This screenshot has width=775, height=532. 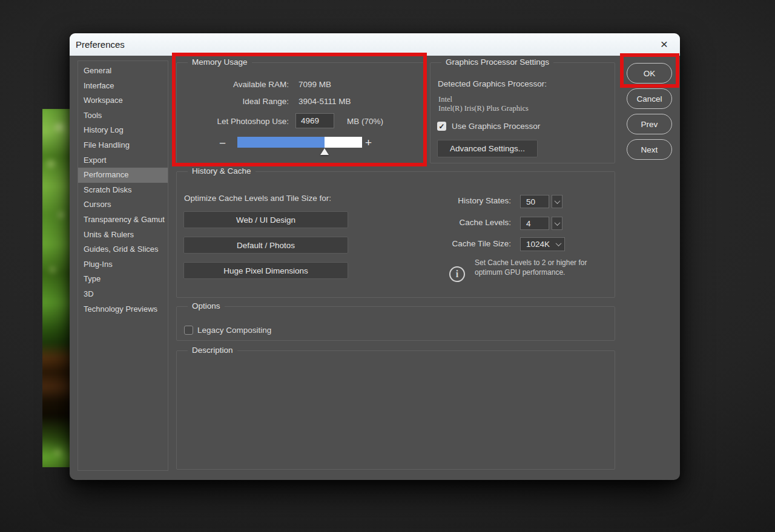 What do you see at coordinates (538, 245) in the screenshot?
I see `cache-tile-size-value: 1024K` at bounding box center [538, 245].